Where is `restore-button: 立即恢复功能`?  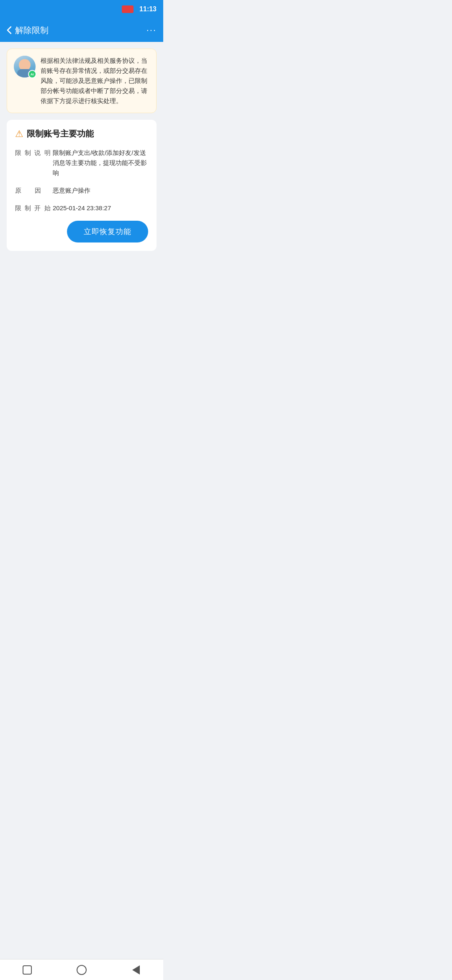
restore-button: 立即恢复功能 is located at coordinates (108, 232).